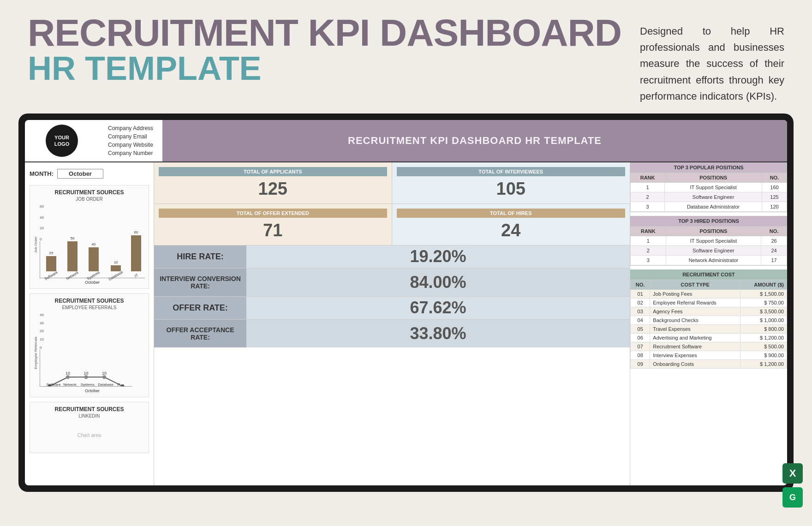 This screenshot has height=526, width=812. Describe the element at coordinates (88, 385) in the screenshot. I see `svg-text: Systems` at that location.